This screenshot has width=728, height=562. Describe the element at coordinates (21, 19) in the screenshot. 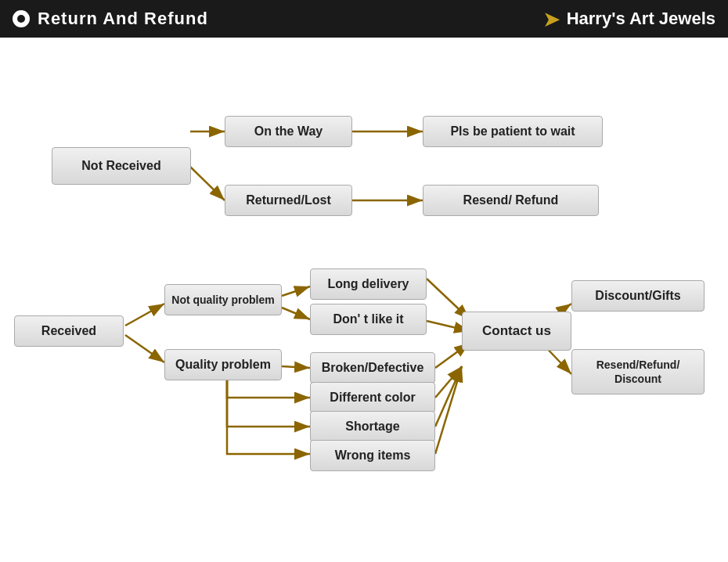

I see `header-circle-icon` at that location.